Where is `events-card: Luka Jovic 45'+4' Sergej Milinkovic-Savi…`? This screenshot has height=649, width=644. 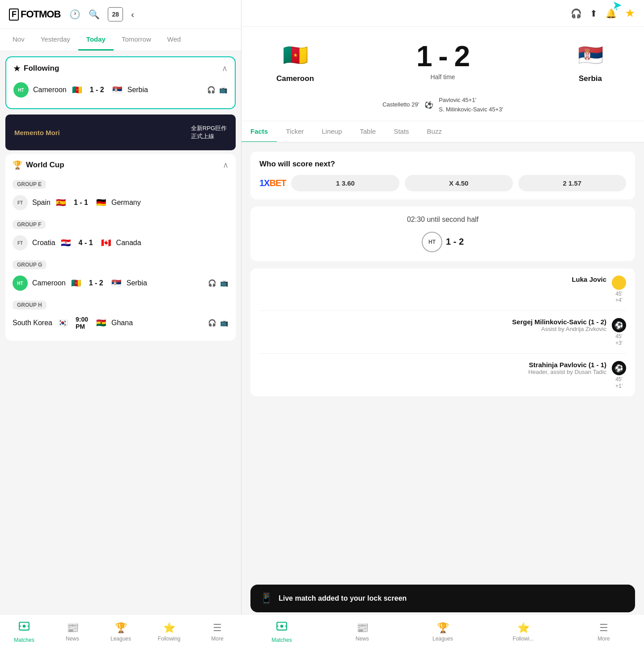
events-card: Luka Jovic 45'+4' Sergej Milinkovic-Savi… is located at coordinates (443, 332).